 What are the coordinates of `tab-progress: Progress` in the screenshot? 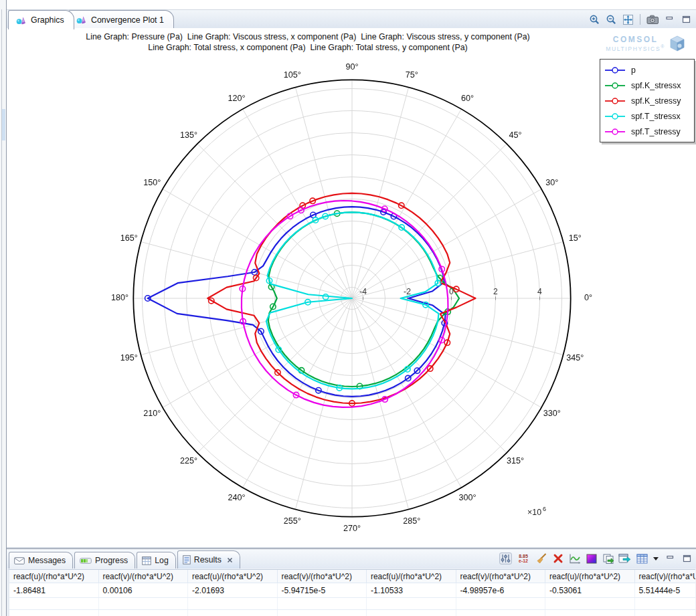 It's located at (104, 560).